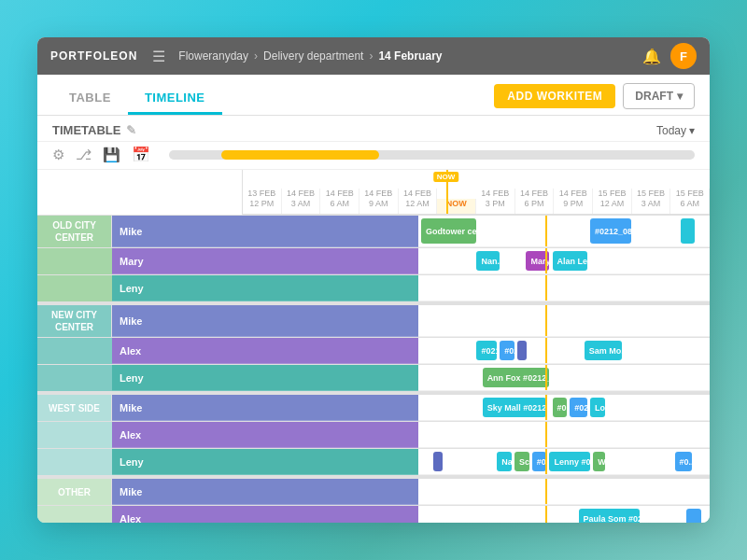  What do you see at coordinates (431, 155) in the screenshot?
I see `timeline-scrollbar` at bounding box center [431, 155].